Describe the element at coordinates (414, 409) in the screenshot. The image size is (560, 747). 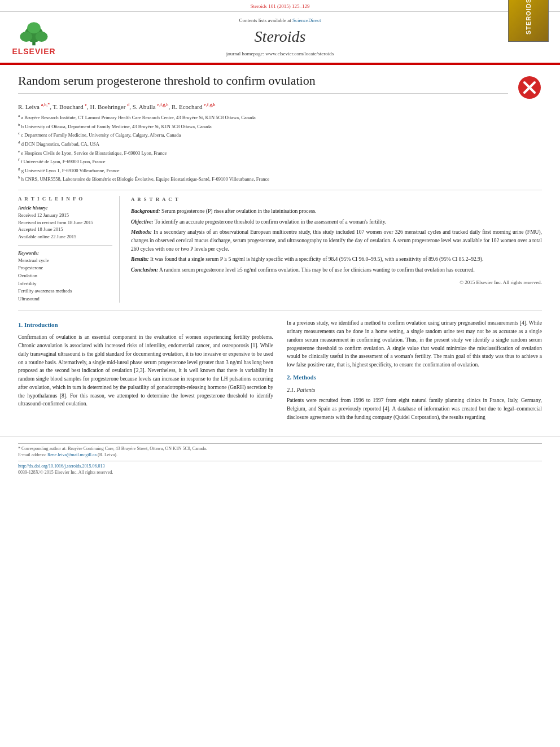
I see `section2-paragraph1: Patients were recruited from 1996 to 199…` at that location.